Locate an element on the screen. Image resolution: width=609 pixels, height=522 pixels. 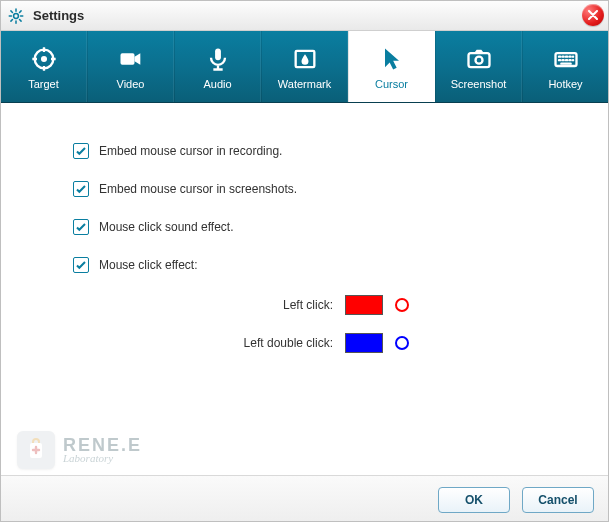
tab-screenshot: Screenshot is located at coordinates (478, 66).